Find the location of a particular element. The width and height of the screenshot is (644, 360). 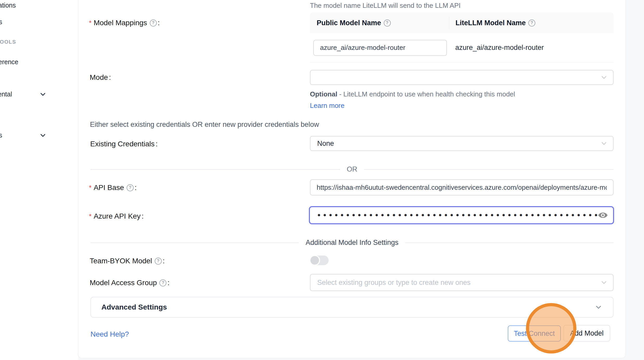

model-name-hint: The model name LiteLLM will send to the … is located at coordinates (385, 6).